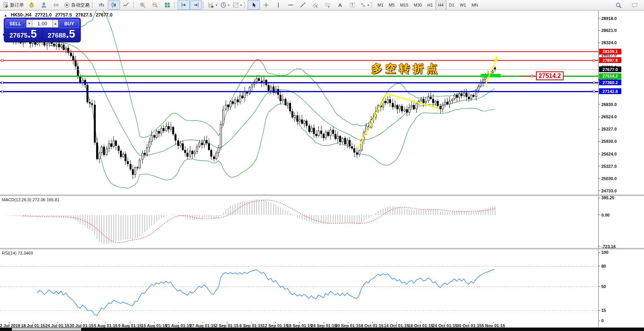  Describe the element at coordinates (114, 5) in the screenshot. I see `candlestick-chart-button` at that location.